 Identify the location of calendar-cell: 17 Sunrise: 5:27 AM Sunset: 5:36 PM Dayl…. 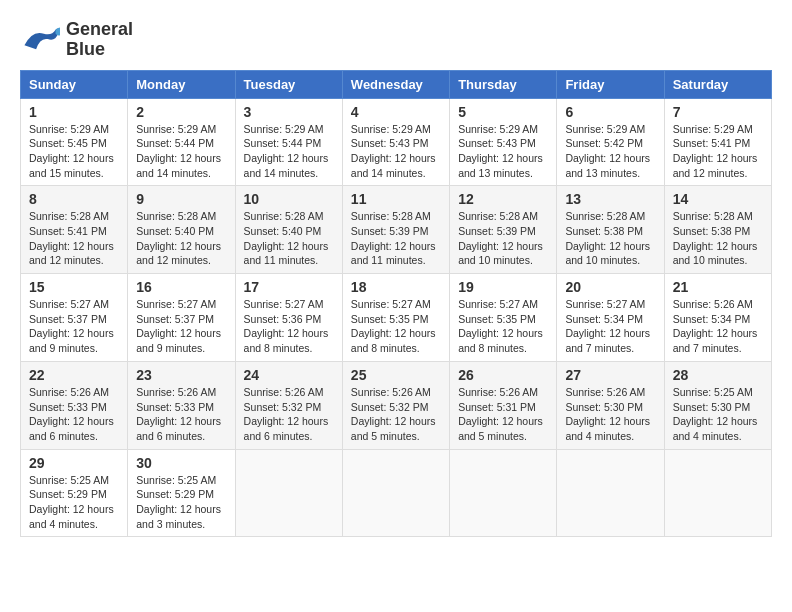
(288, 318).